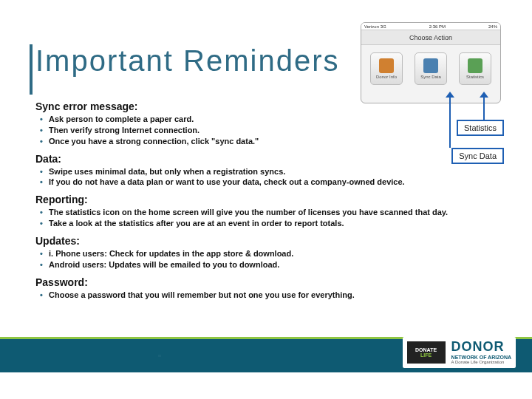  I want to click on phone-icon-sync-data: Sync Data, so click(431, 69).